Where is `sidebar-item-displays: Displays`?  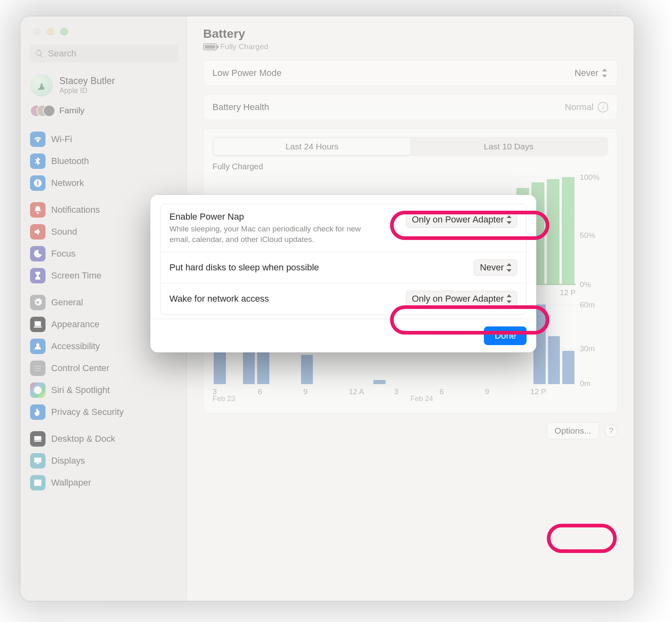 sidebar-item-displays: Displays is located at coordinates (106, 461).